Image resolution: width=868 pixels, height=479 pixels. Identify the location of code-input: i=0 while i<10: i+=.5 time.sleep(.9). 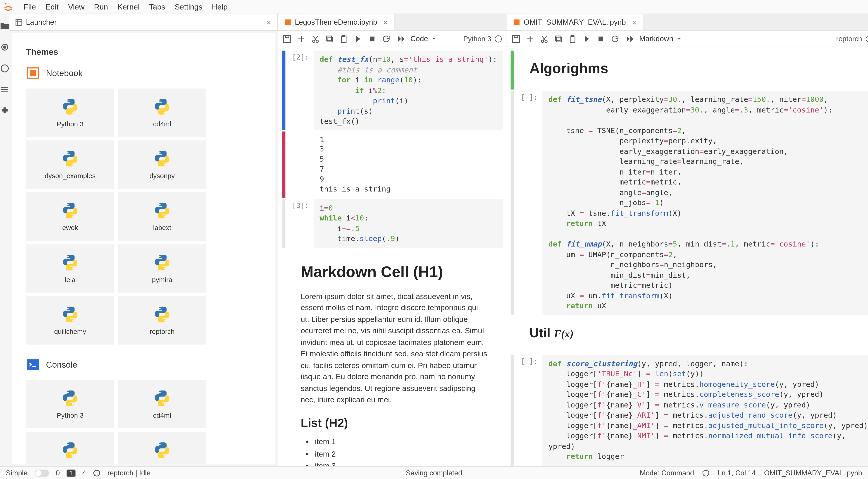
(408, 223).